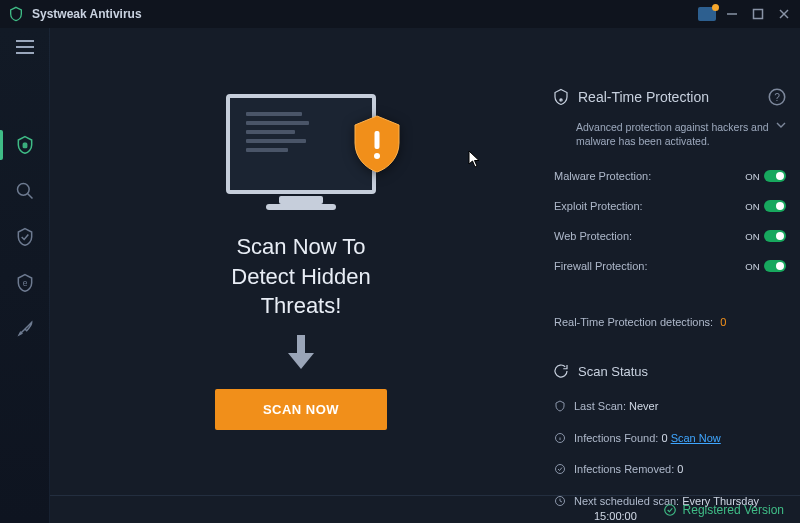 The image size is (800, 523). I want to click on hero-illustration, so click(301, 144).